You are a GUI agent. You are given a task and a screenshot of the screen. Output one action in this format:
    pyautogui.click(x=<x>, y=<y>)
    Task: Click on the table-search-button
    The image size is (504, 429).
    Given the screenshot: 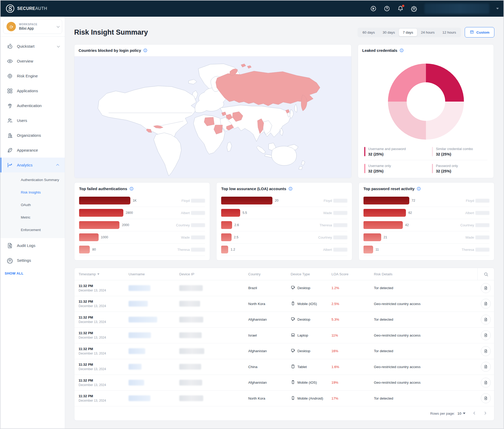 What is the action you would take?
    pyautogui.click(x=486, y=274)
    